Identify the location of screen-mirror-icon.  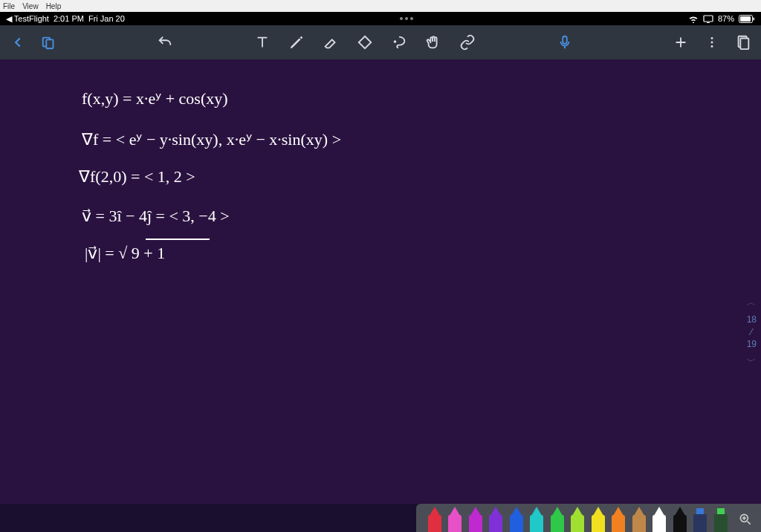
(708, 19).